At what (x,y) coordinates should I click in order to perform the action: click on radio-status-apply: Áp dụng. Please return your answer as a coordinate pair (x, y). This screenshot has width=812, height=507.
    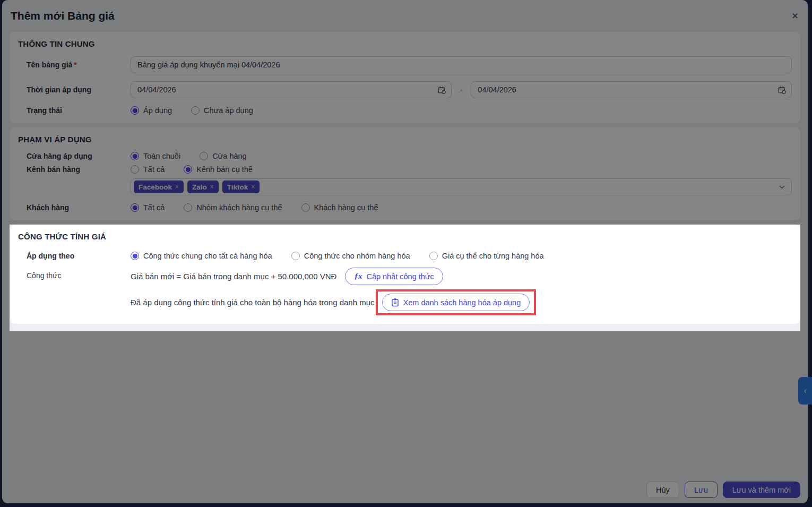
    Looking at the image, I should click on (151, 110).